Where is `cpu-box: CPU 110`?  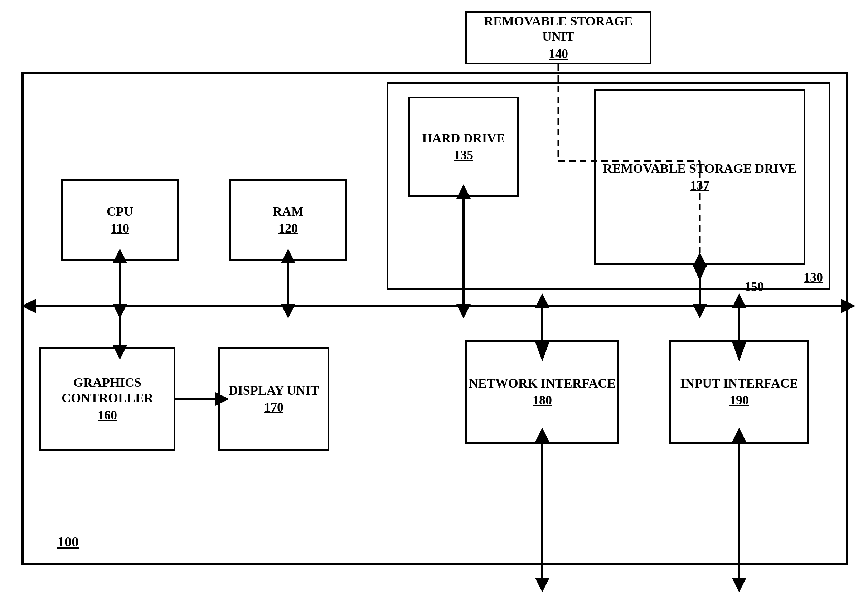 cpu-box: CPU 110 is located at coordinates (120, 220).